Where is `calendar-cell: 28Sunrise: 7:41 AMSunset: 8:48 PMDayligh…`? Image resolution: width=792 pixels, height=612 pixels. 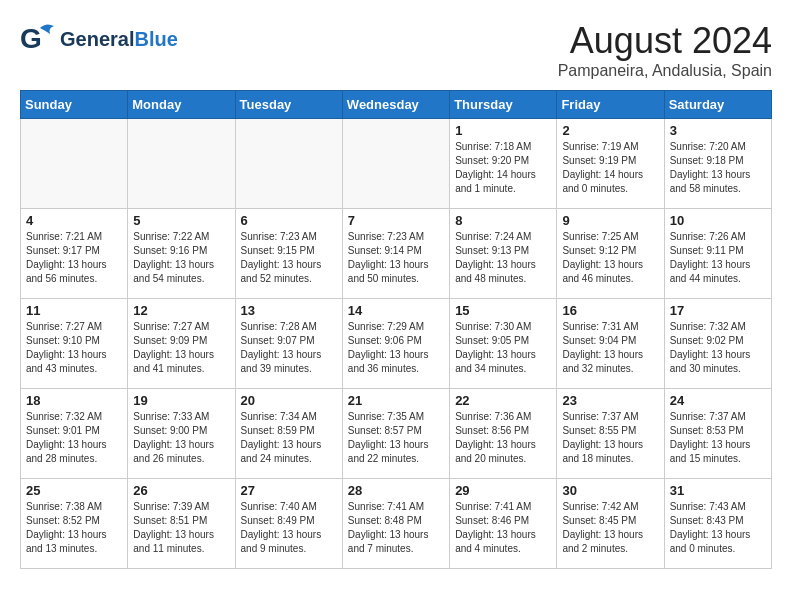 calendar-cell: 28Sunrise: 7:41 AMSunset: 8:48 PMDayligh… is located at coordinates (396, 524).